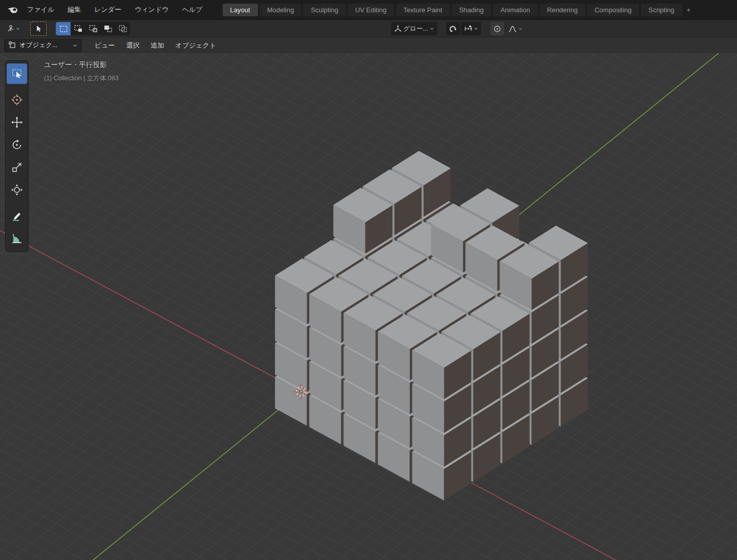  What do you see at coordinates (280, 10) in the screenshot?
I see `workspace-tab-modeling: Modeling` at bounding box center [280, 10].